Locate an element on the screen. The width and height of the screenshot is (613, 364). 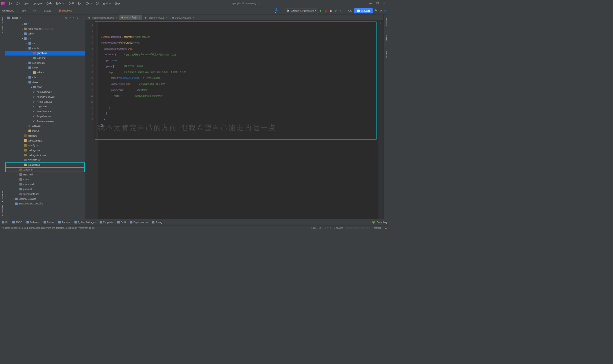
event-log-badge: 1 is located at coordinates (374, 222).